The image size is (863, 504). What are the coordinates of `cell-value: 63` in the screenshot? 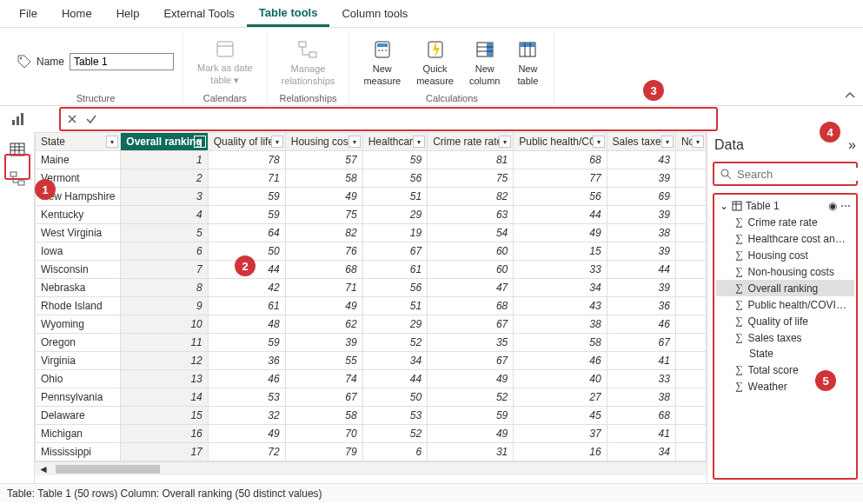 It's located at (471, 216).